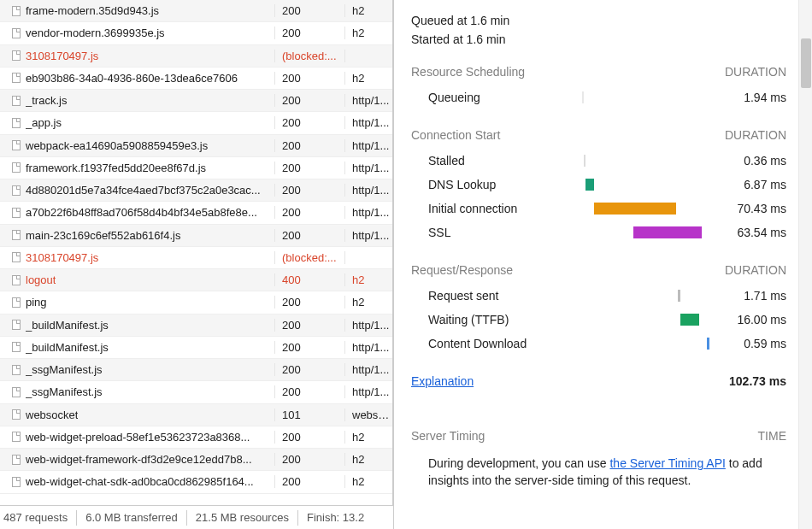 The image size is (812, 529). What do you see at coordinates (197, 146) in the screenshot?
I see `table-row: webpack-ea14690a5908859459e3.js200http/1…` at bounding box center [197, 146].